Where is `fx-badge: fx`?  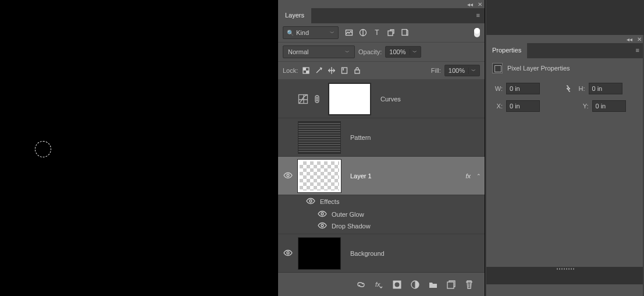
fx-badge: fx is located at coordinates (468, 176).